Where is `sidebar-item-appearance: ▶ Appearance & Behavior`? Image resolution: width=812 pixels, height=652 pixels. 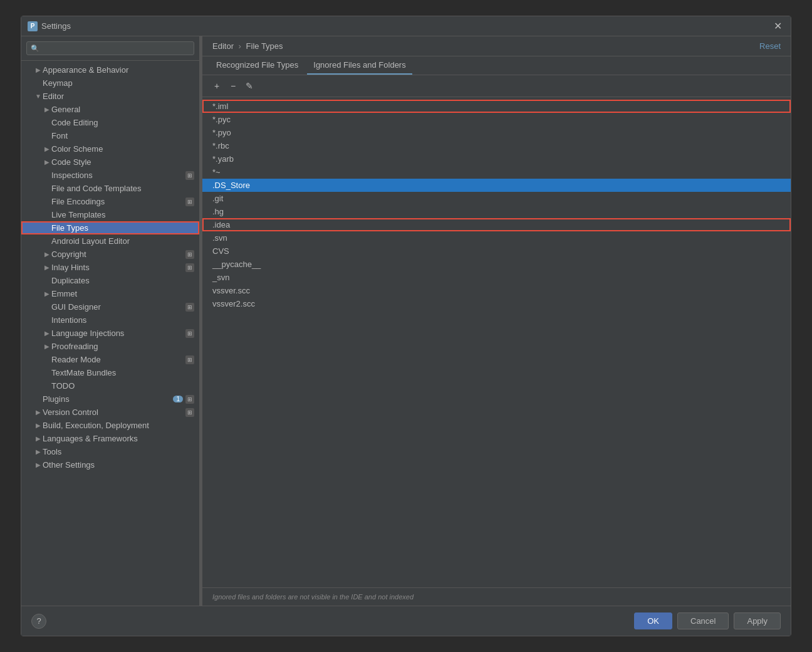 sidebar-item-appearance: ▶ Appearance & Behavior is located at coordinates (110, 70).